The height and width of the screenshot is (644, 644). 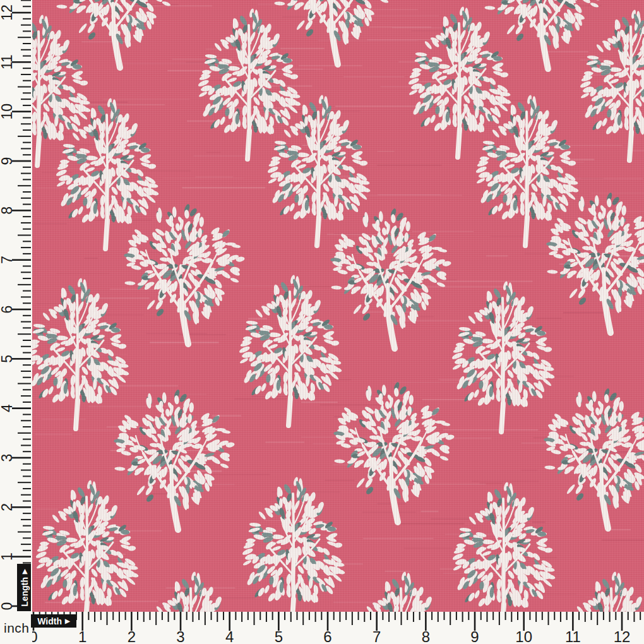 What do you see at coordinates (54, 621) in the screenshot?
I see `width-tag: Width ▶` at bounding box center [54, 621].